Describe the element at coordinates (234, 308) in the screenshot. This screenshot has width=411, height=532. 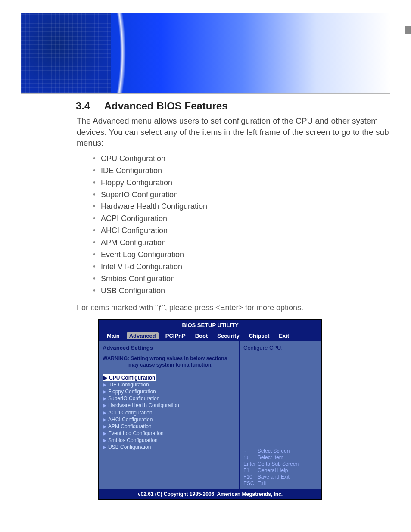
I see `note-paragraph: For items marked with "ƒ", please press …` at that location.